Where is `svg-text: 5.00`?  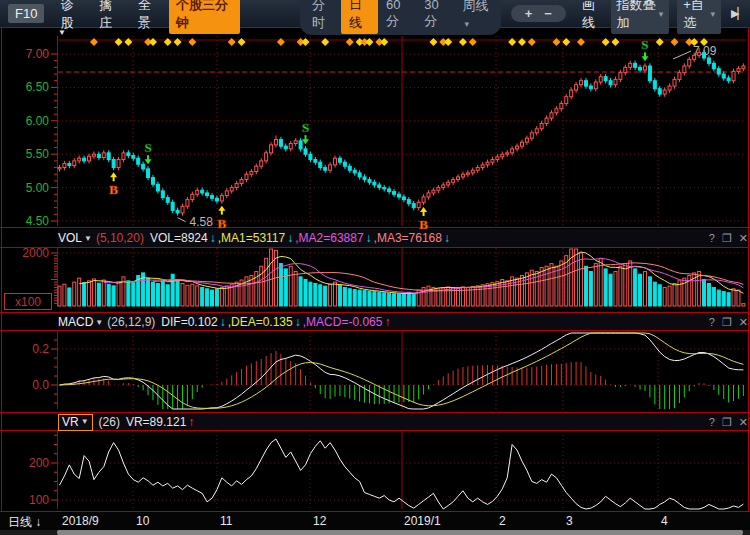 svg-text: 5.00 is located at coordinates (38, 188).